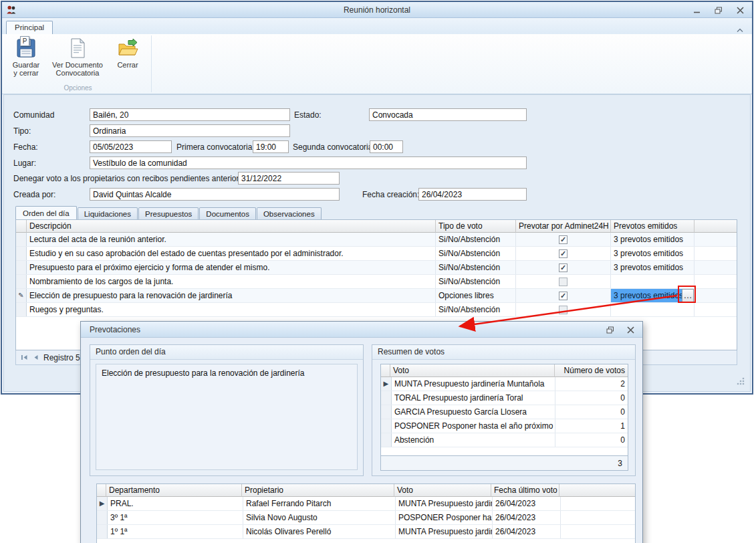 The image size is (756, 543). What do you see at coordinates (366, 504) in the screenshot?
I see `table-row: ▶ PRAL. Rafael Ferrando Pitarch MUNTA Pr…` at bounding box center [366, 504].